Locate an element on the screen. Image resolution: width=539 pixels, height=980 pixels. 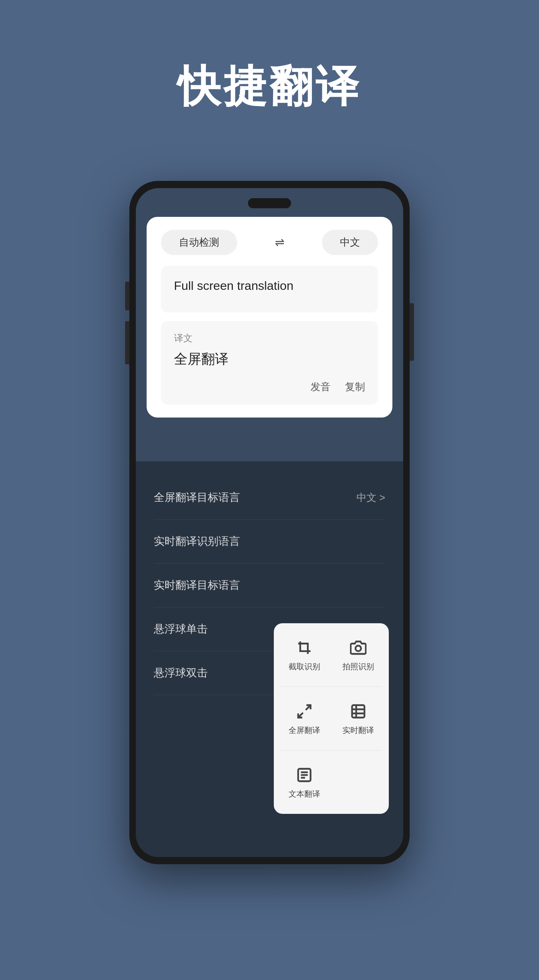
setting-label-fullscreen-target: 全屏翻译目标语言 is located at coordinates (197, 498).